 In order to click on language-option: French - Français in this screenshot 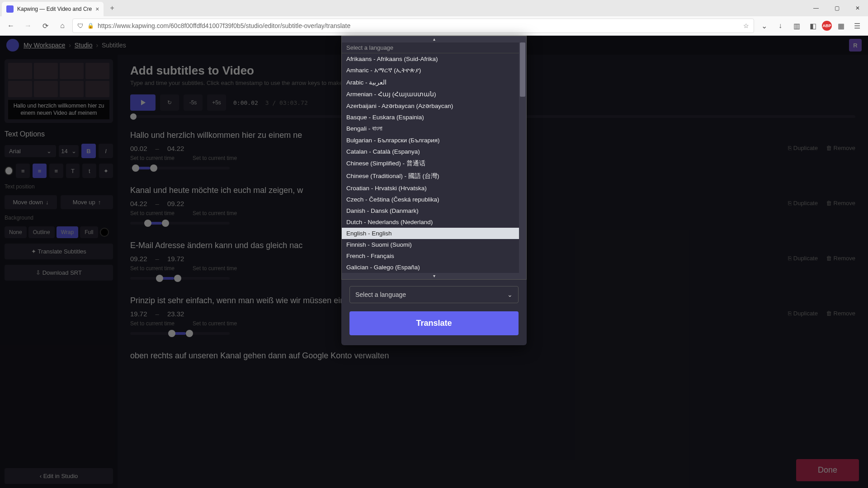, I will do `click(434, 256)`.